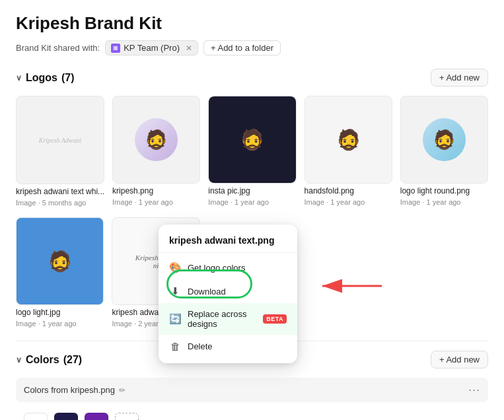 This screenshot has height=420, width=504. I want to click on colors-section-title: ∨ Colors (27), so click(49, 360).